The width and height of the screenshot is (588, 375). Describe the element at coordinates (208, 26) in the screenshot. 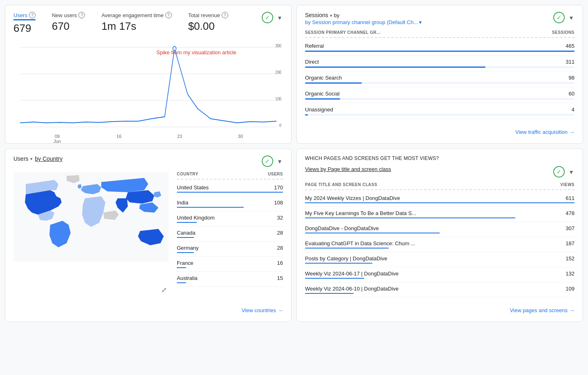

I see `total-revenue-value: $0.00` at that location.